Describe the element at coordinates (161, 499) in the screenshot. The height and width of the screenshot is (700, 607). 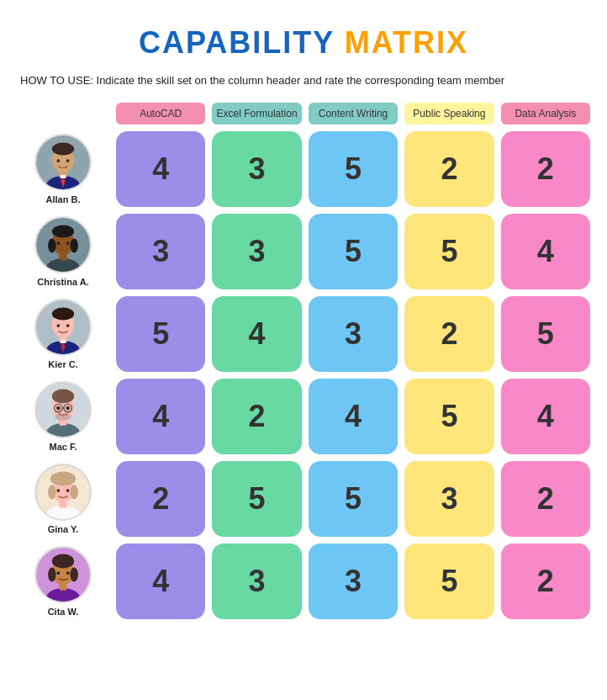
I see `score-gina-autocad: 2` at that location.